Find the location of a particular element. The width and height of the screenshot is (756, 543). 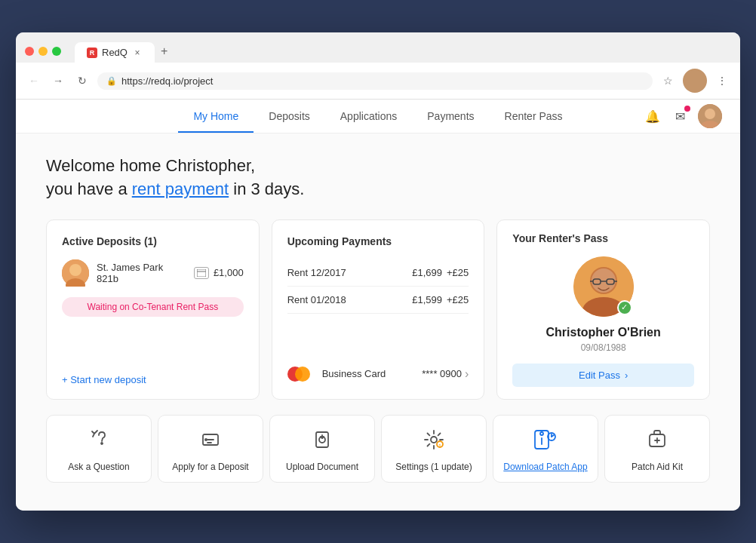

lock-icon: 🔒 is located at coordinates (112, 81).